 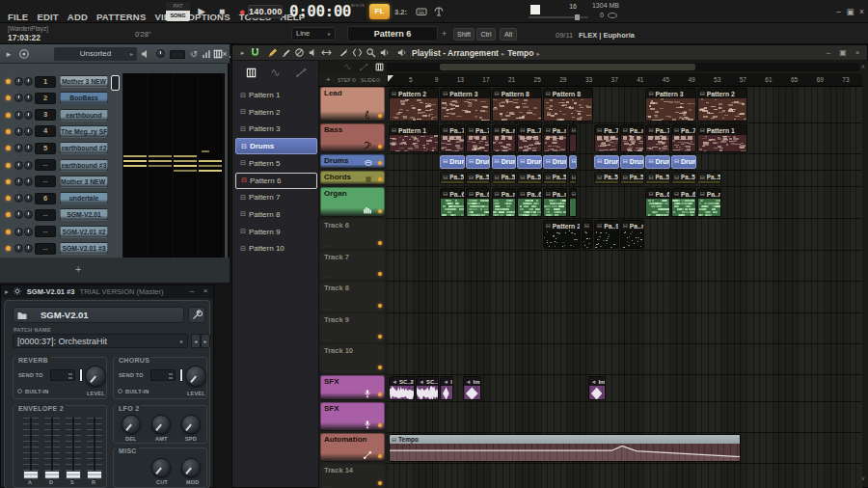 I want to click on channel-button: Mother 3 NEW, so click(x=84, y=81).